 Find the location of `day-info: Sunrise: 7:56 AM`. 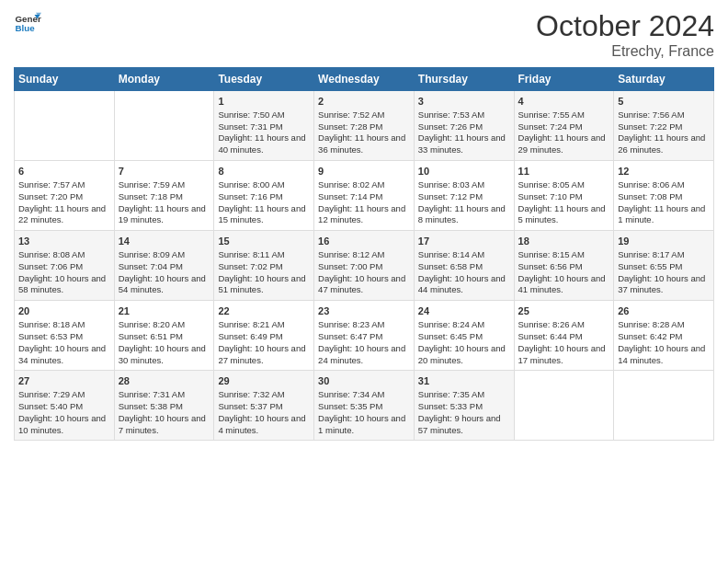

day-info: Sunrise: 7:56 AM is located at coordinates (664, 116).